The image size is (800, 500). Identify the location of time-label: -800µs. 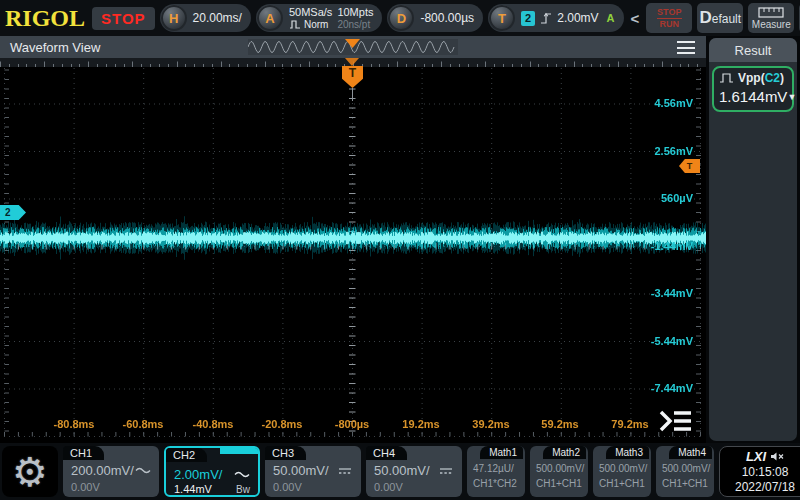
(352, 424).